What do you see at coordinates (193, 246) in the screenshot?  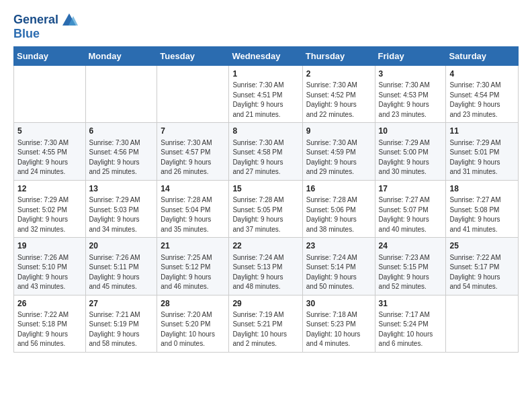 I see `day-number: 21` at bounding box center [193, 246].